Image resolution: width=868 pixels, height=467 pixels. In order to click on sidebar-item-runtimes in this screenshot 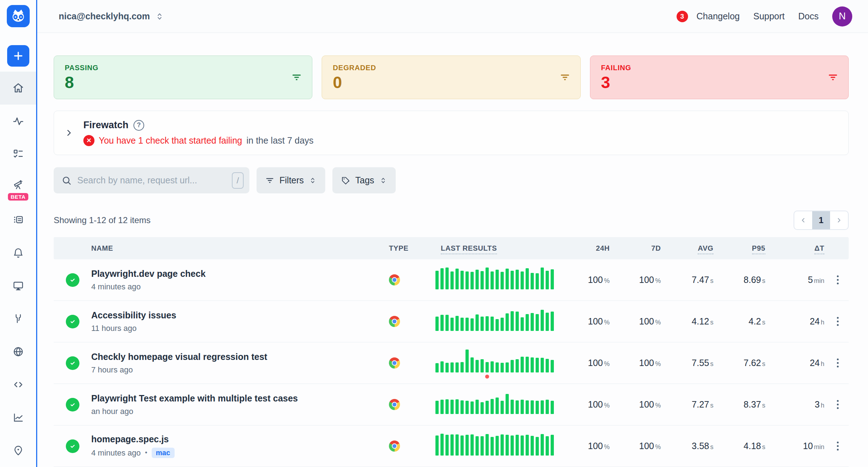, I will do `click(18, 385)`.